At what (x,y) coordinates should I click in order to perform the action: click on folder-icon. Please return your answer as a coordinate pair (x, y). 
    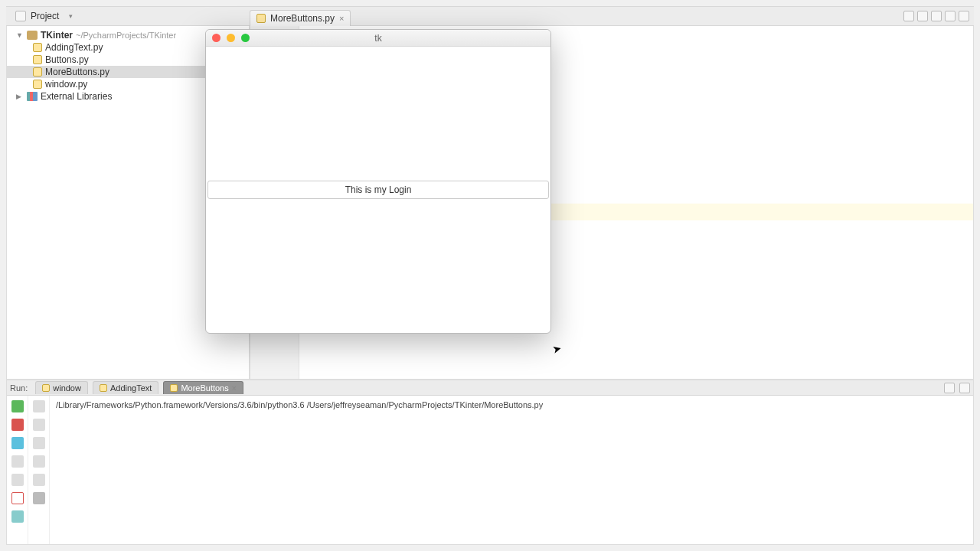
    Looking at the image, I should click on (32, 35).